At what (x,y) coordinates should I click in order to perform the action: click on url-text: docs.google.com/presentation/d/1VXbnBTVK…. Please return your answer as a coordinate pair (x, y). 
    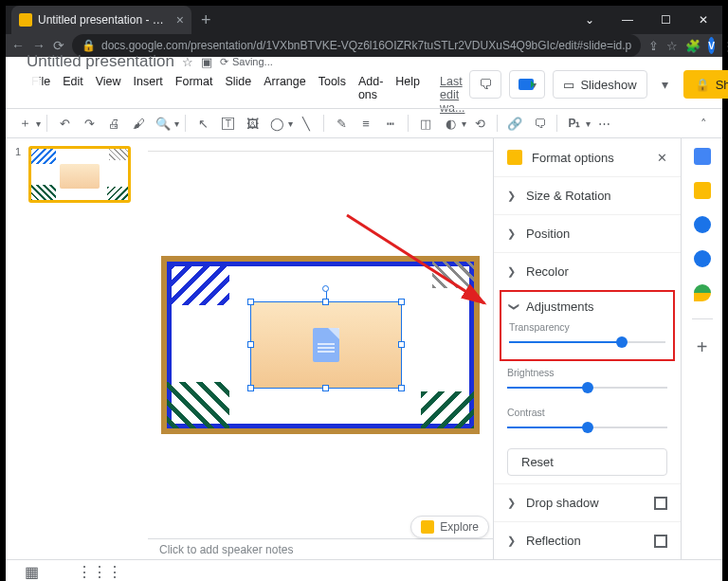
    Looking at the image, I should click on (366, 45).